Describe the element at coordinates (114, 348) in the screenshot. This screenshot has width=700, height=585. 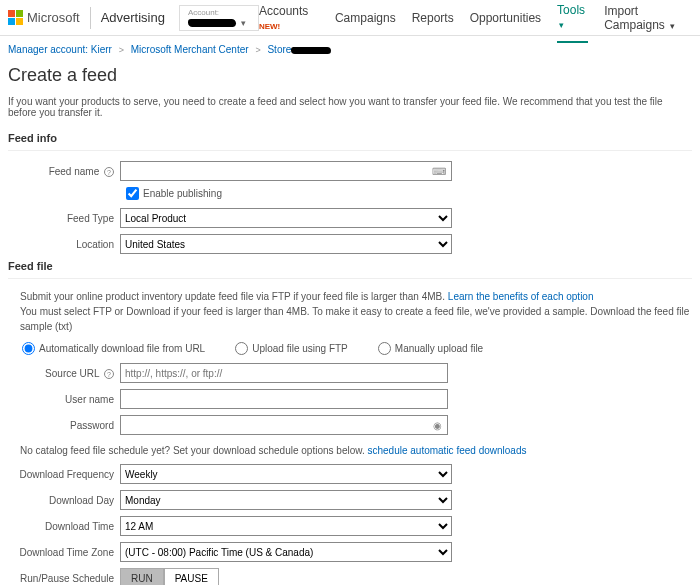
I see `radio-auto-download: Automatically download file from URL` at that location.